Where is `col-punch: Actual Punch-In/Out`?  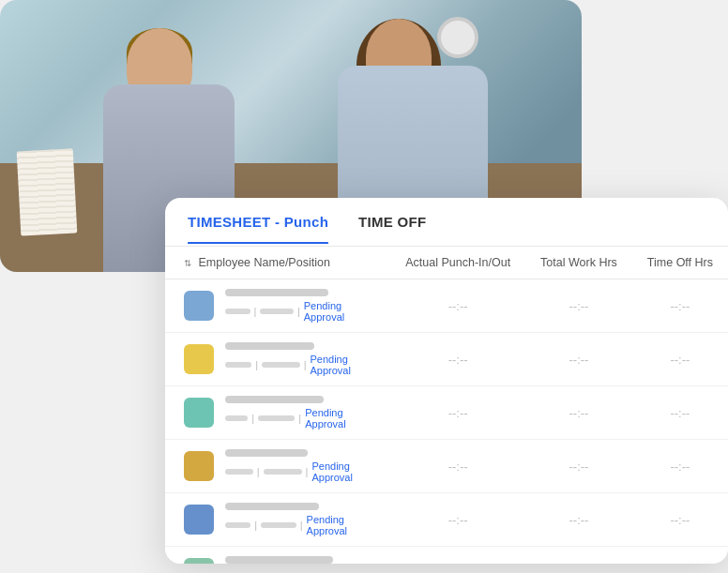 col-punch: Actual Punch-In/Out is located at coordinates (458, 263).